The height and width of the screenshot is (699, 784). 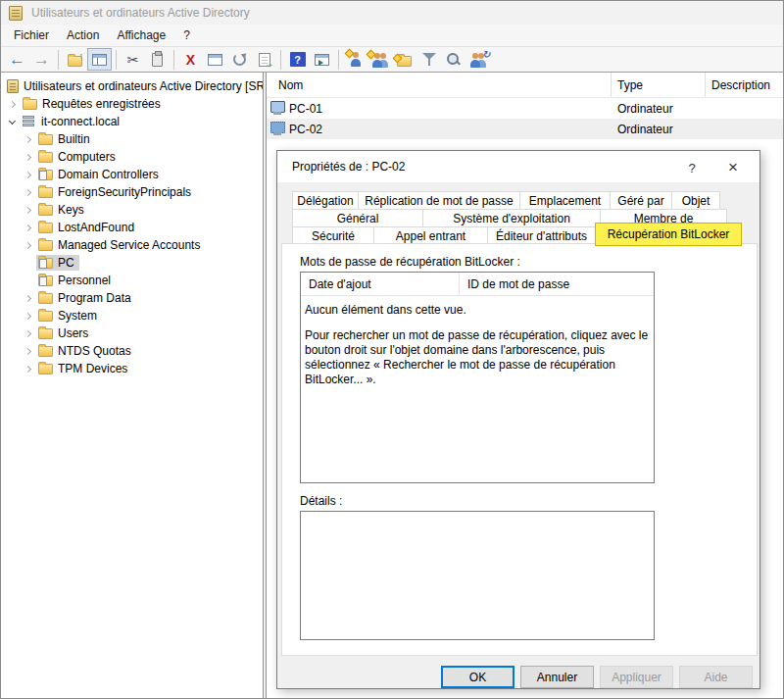 What do you see at coordinates (478, 676) in the screenshot?
I see `ok-button: OK` at bounding box center [478, 676].